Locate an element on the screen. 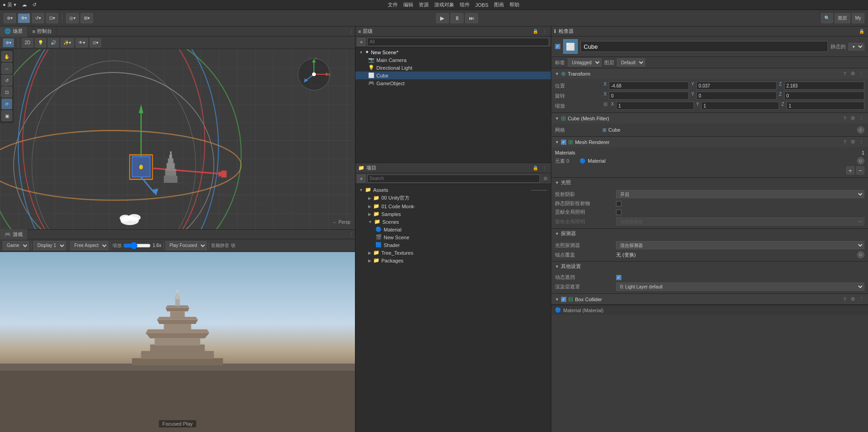 The width and height of the screenshot is (868, 432). transform-help-btn: ? is located at coordinates (845, 74).